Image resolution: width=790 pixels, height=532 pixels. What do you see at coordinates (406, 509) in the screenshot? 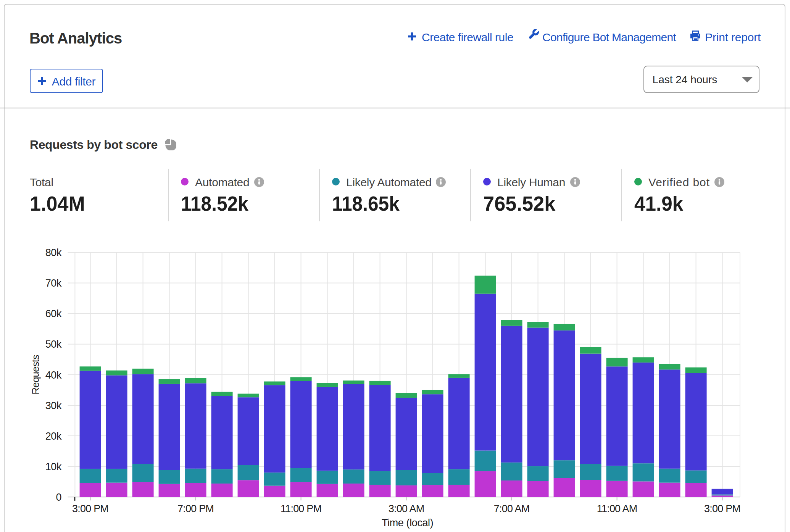
I see `svg-text: 3:00 AM` at bounding box center [406, 509].